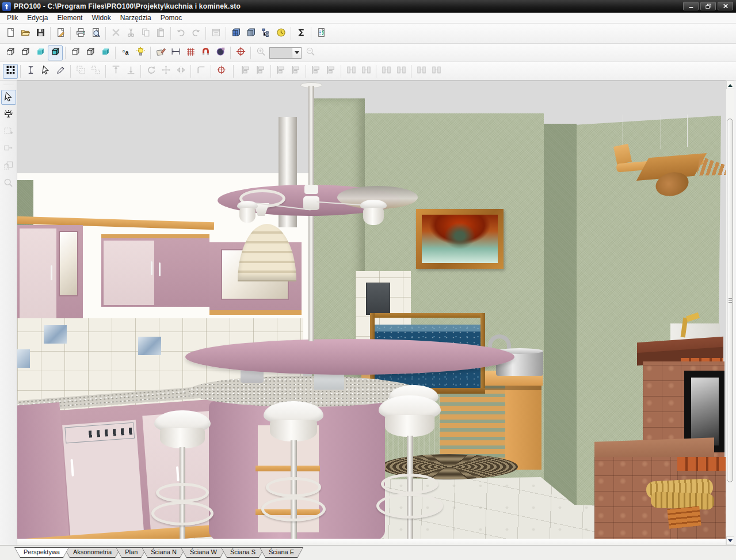 The height and width of the screenshot is (560, 736). Describe the element at coordinates (125, 53) in the screenshot. I see `text-labels-button: aa` at that location.